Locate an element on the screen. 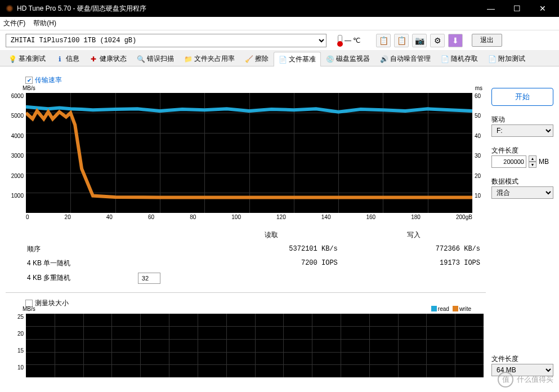  save-button: ⬇ is located at coordinates (455, 41).